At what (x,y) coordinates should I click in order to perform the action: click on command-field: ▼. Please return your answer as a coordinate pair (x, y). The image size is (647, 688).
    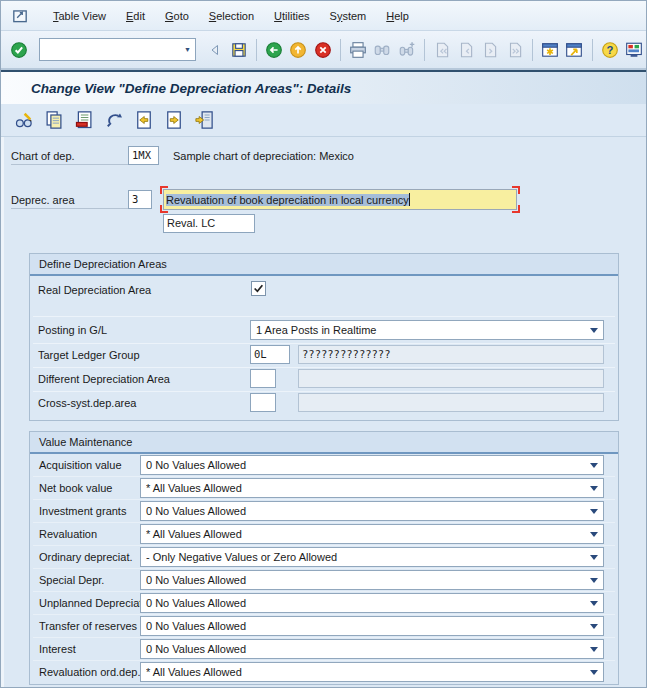
    Looking at the image, I should click on (118, 50).